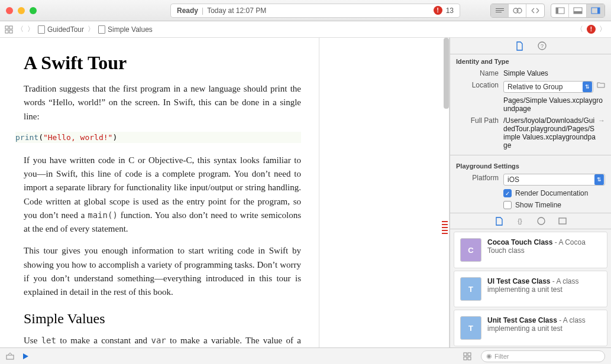 The image size is (611, 364). I want to click on code-snippet-tab: {}, so click(520, 221).